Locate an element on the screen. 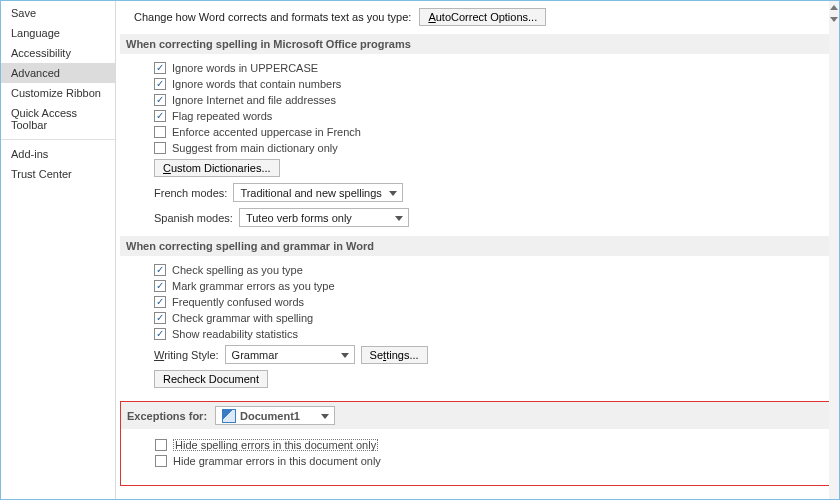  chk-readability is located at coordinates (160, 334).